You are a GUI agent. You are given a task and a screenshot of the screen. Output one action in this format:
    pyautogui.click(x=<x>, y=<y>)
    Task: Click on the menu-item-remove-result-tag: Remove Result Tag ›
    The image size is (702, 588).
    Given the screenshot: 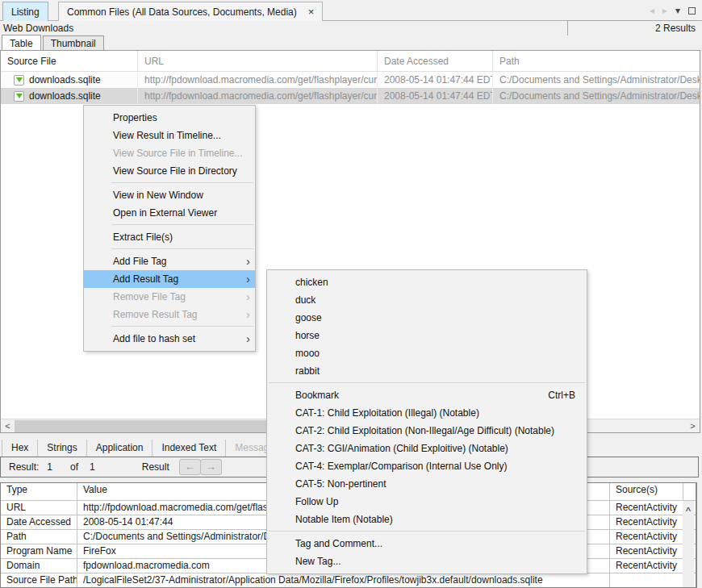 What is the action you would take?
    pyautogui.click(x=169, y=315)
    